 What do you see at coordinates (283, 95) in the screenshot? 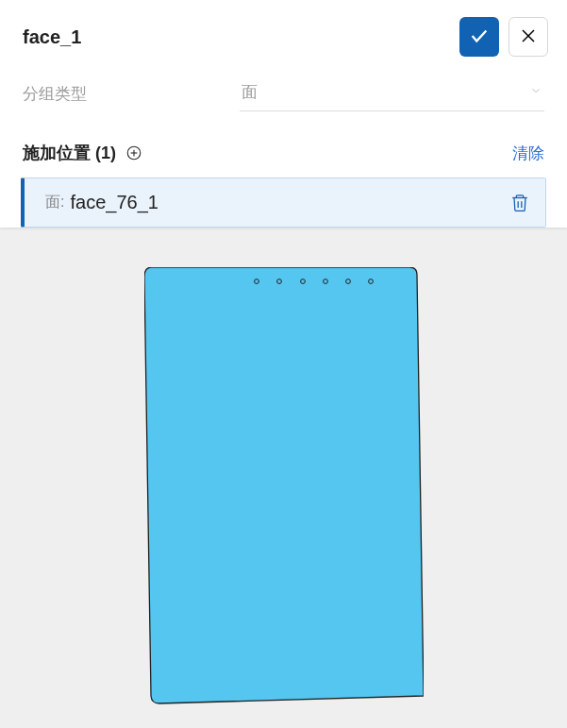
I see `group-type-row: 分组类型 面` at bounding box center [283, 95].